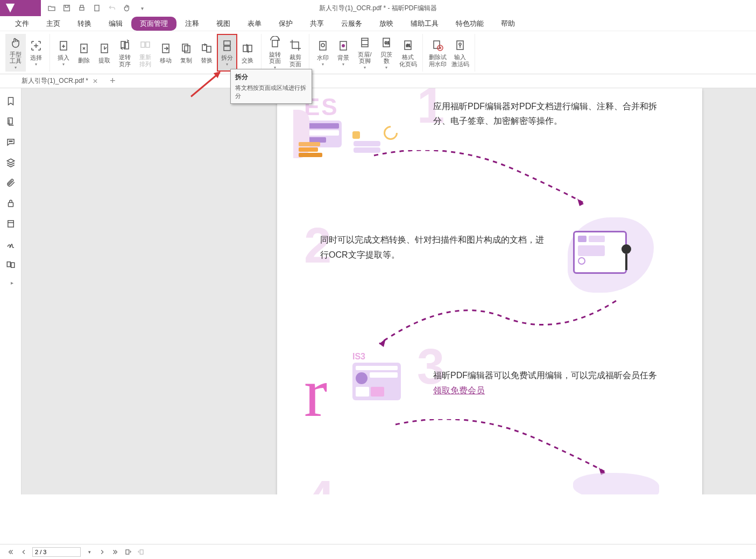 Image resolution: width=756 pixels, height=559 pixels. I want to click on replace-button: 替换, so click(207, 53).